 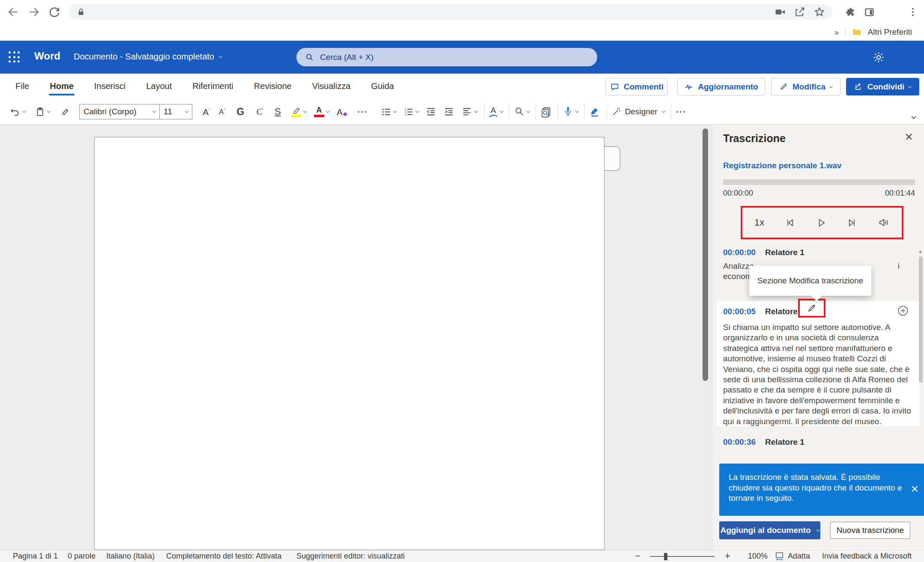 What do you see at coordinates (836, 33) in the screenshot?
I see `bookmarks-overflow-icon: »` at bounding box center [836, 33].